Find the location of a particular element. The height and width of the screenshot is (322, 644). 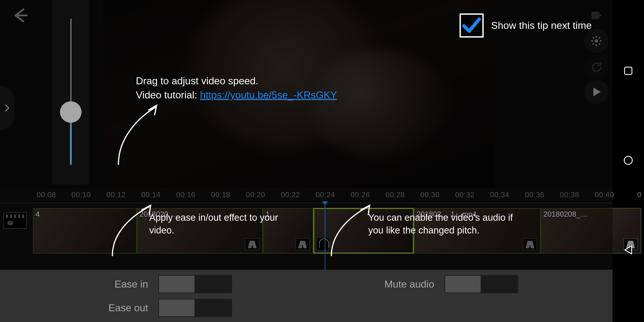

speed-slider-knob is located at coordinates (71, 112).